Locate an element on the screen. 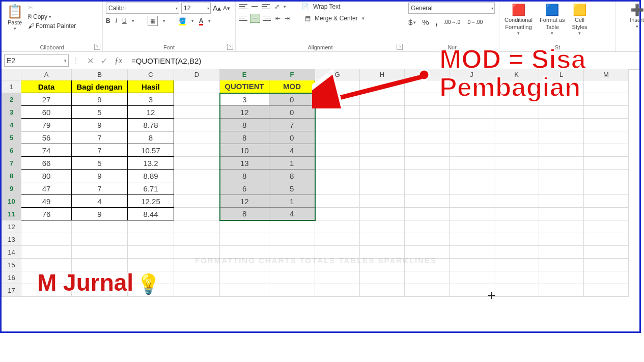 The height and width of the screenshot is (362, 644). paste-button: 📋 Paste ▾ is located at coordinates (15, 17).